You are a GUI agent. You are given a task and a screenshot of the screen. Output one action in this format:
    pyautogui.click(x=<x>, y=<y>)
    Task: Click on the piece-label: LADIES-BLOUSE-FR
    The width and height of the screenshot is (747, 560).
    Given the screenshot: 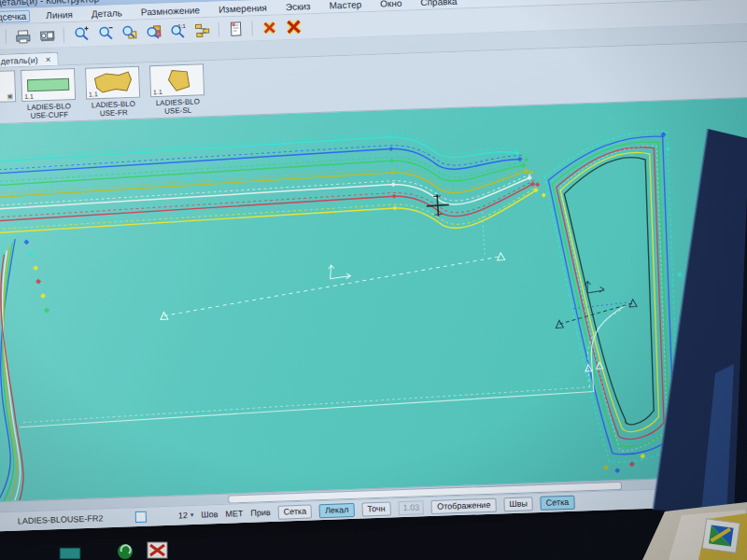 What is the action you would take?
    pyautogui.click(x=114, y=109)
    